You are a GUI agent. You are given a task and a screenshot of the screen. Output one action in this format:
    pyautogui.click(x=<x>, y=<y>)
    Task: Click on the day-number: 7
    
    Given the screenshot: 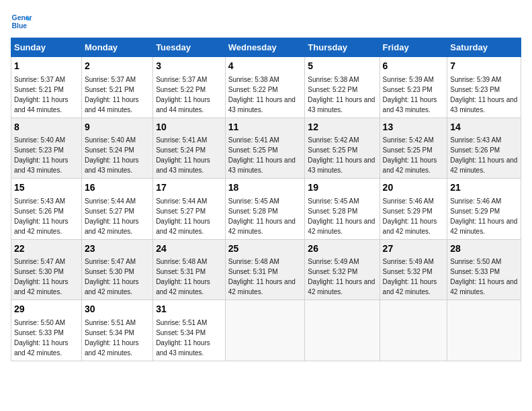 What is the action you would take?
    pyautogui.click(x=484, y=66)
    